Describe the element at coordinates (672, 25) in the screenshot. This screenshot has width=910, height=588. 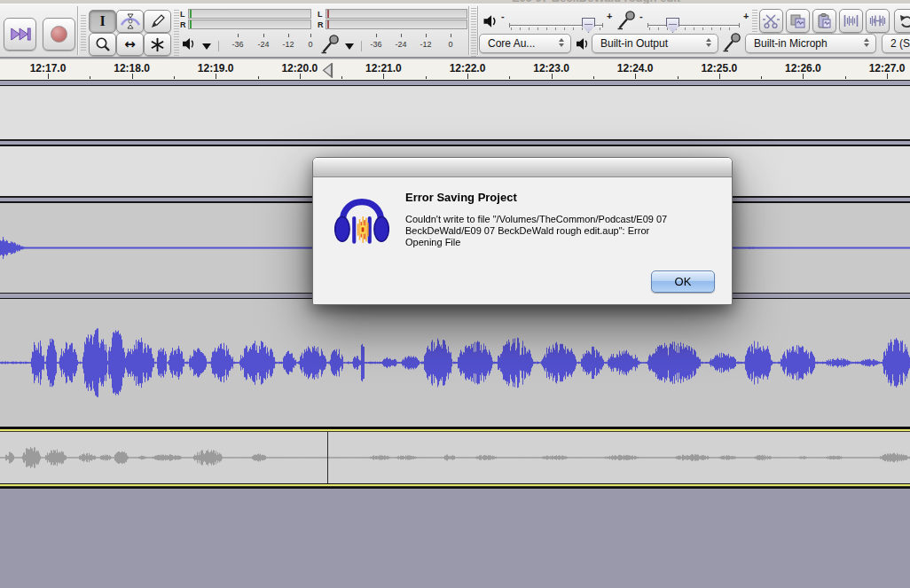
I see `input-volume-slider-thumb` at that location.